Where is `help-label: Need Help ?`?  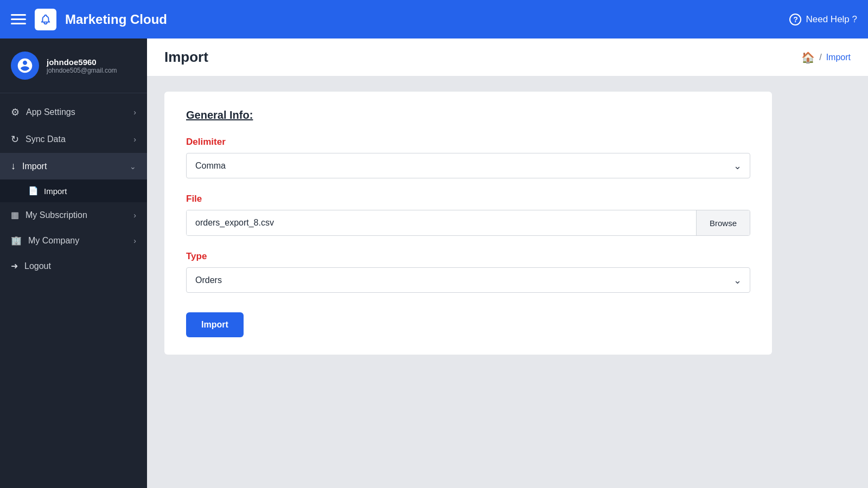
help-label: Need Help ? is located at coordinates (831, 20).